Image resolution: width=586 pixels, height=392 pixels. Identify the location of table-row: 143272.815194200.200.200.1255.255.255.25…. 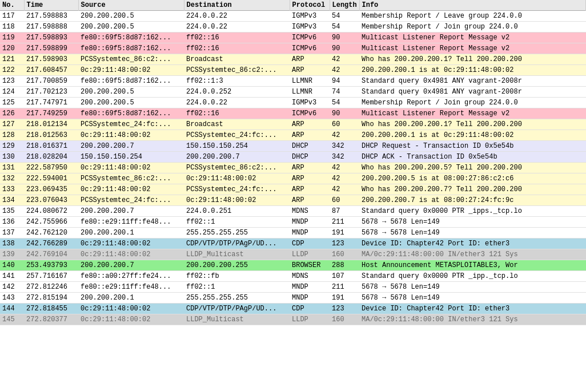
(293, 298).